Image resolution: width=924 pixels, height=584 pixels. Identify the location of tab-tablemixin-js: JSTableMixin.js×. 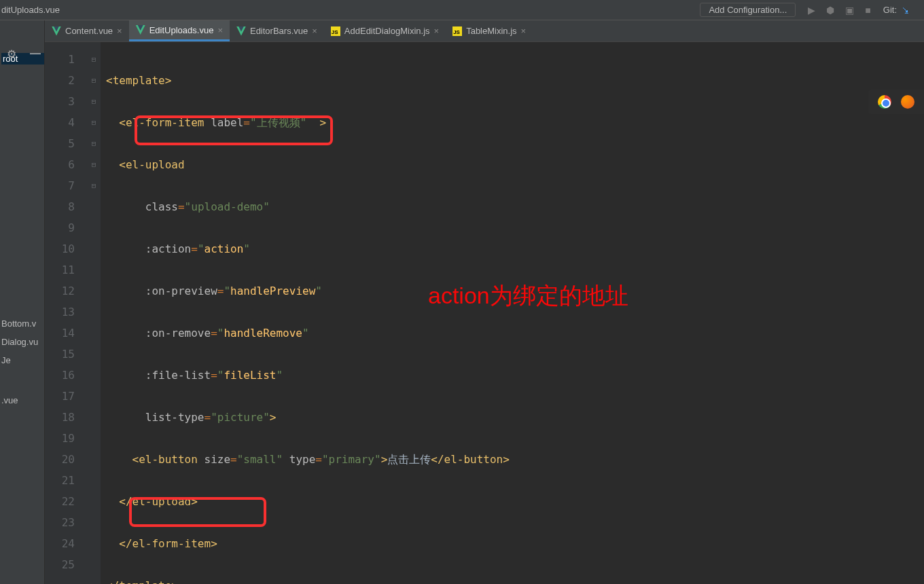
(489, 31).